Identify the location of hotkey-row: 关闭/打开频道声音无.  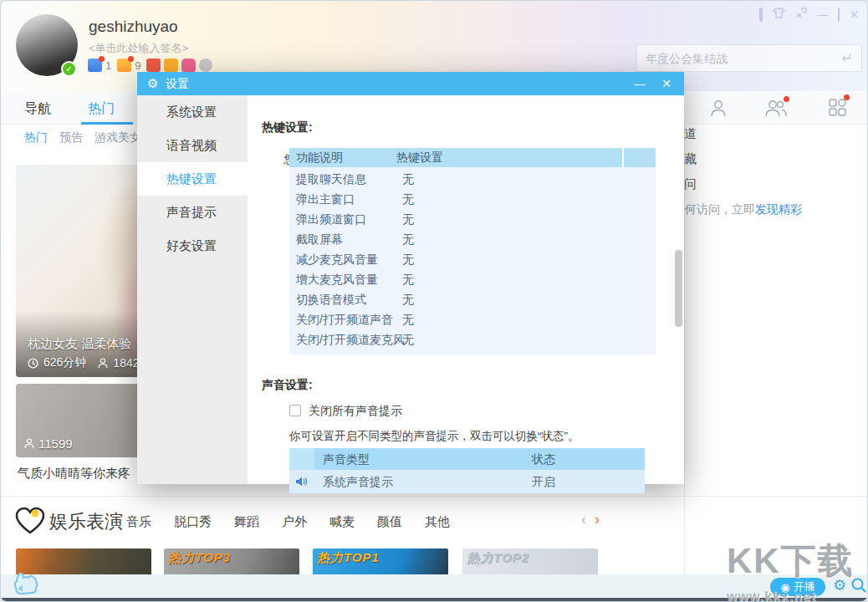
(472, 319).